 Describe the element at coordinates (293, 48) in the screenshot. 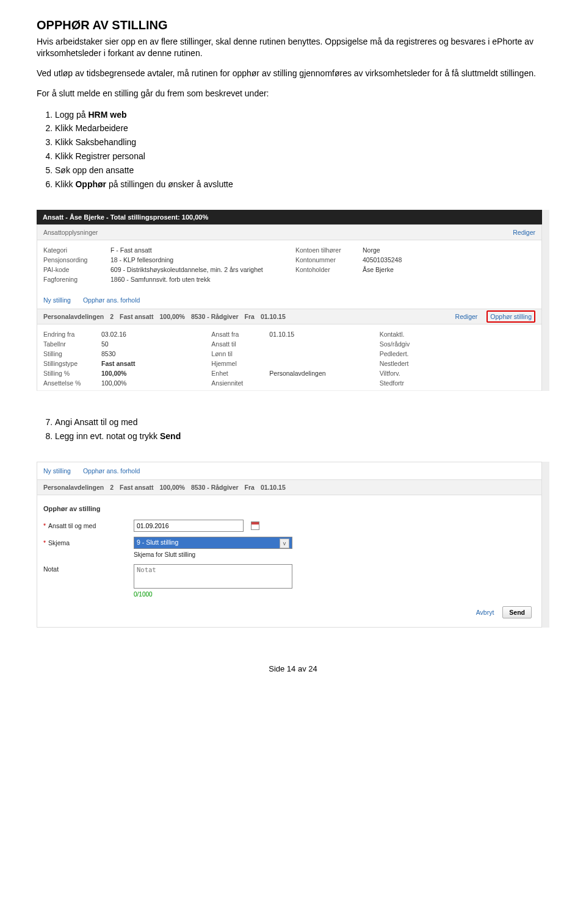

I see `paragraph-1: Hvis arbeidstaker sier opp en av flere s…` at that location.